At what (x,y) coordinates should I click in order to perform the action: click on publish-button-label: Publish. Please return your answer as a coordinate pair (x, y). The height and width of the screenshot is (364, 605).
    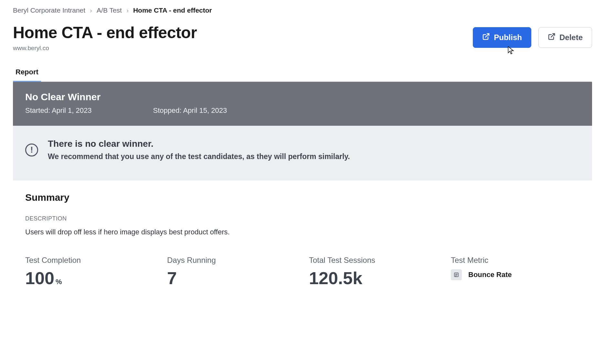
    Looking at the image, I should click on (508, 37).